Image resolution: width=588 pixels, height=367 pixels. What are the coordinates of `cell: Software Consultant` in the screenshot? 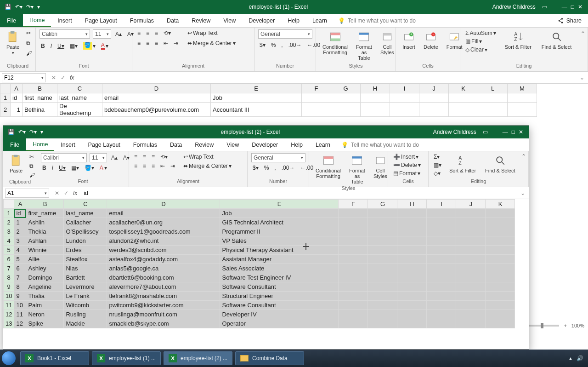 It's located at (279, 287).